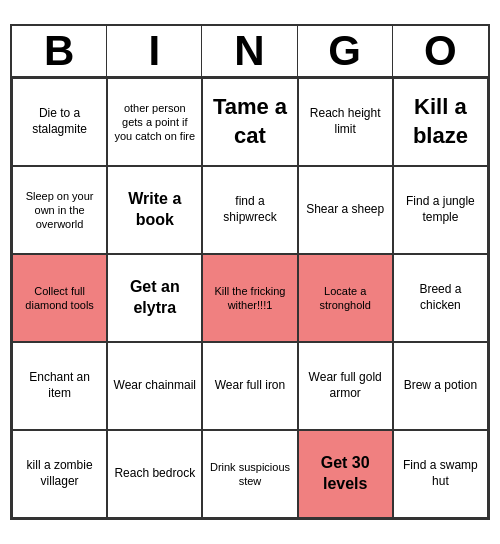 The width and height of the screenshot is (500, 544). Describe the element at coordinates (346, 298) in the screenshot. I see `bingo-cell-13: Locate a stronghold` at that location.